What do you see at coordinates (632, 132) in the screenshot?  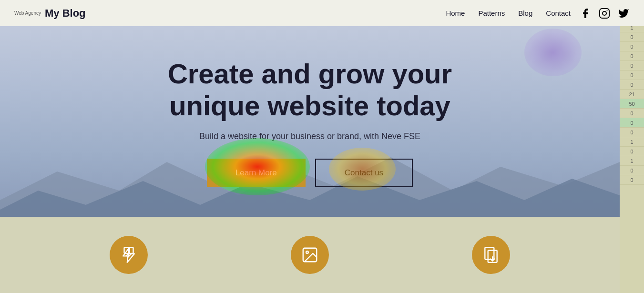 I see `sidebar-row-13: 0` at bounding box center [632, 132].